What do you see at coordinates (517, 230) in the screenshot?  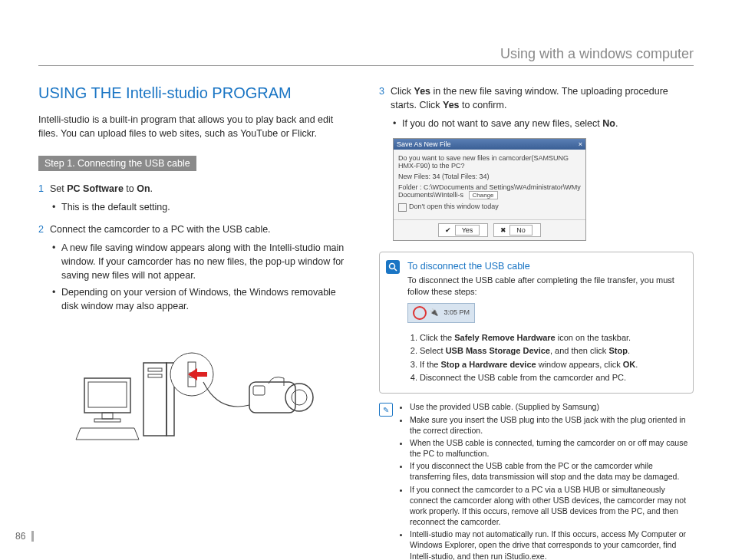 I see `dialog-no-button: ✖ No` at bounding box center [517, 230].